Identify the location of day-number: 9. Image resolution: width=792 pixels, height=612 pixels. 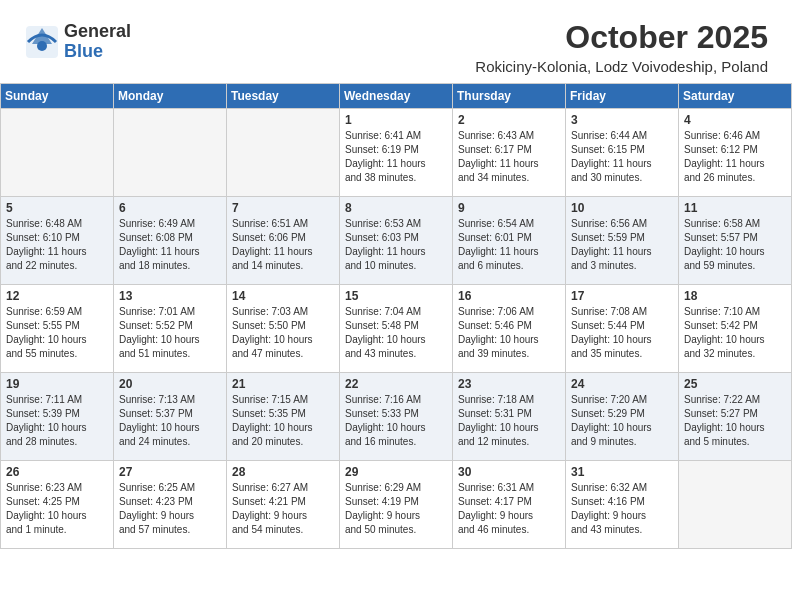
(509, 208).